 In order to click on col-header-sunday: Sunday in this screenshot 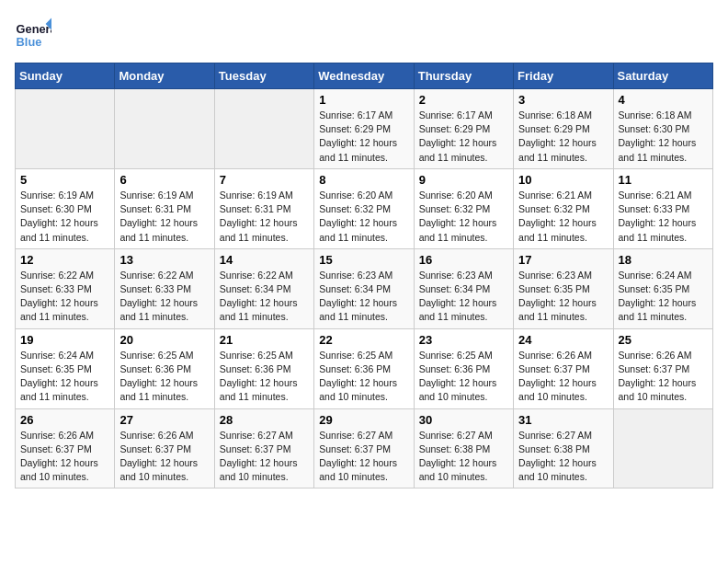, I will do `click(65, 76)`.